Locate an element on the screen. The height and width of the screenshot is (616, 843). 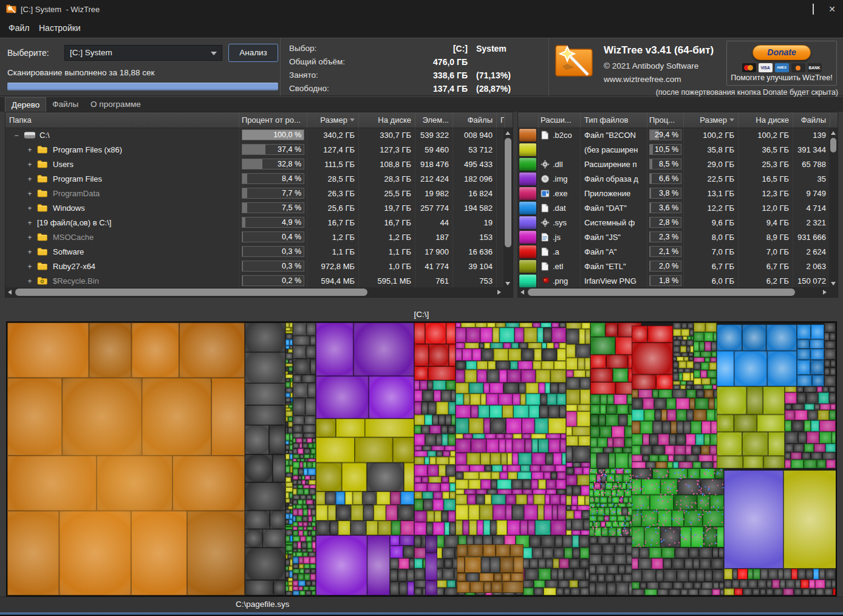
files-cell: 2 624 is located at coordinates (811, 252).